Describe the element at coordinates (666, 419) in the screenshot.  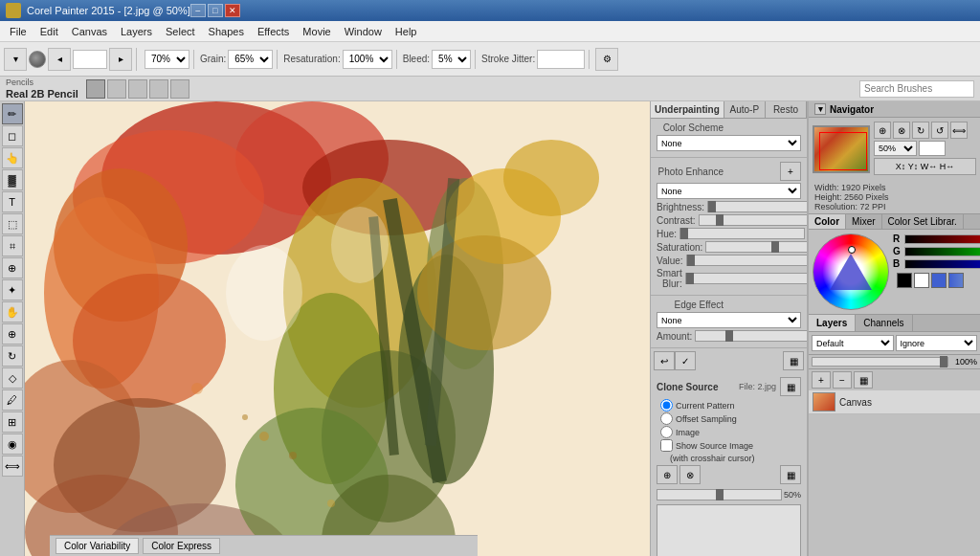
I see `offset-sampling-radio` at that location.